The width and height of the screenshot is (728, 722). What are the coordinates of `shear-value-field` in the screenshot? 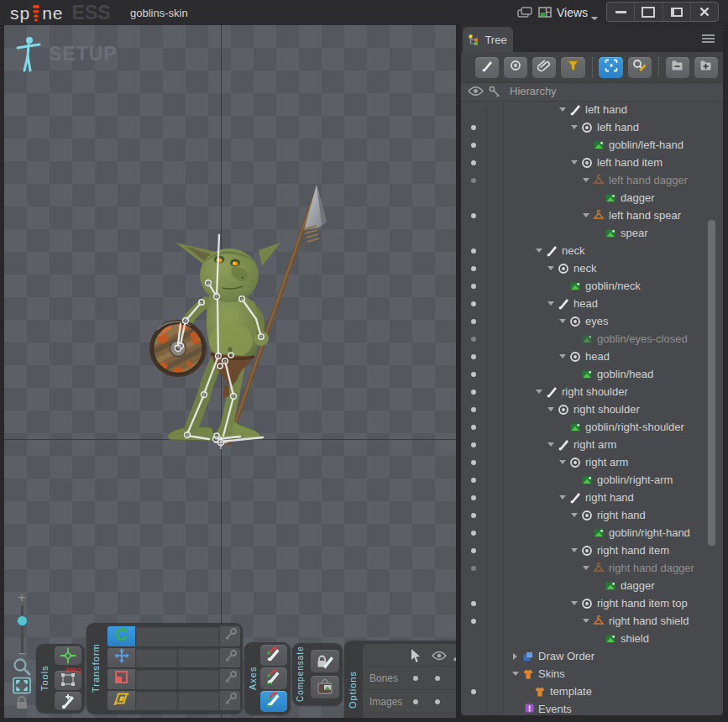 It's located at (199, 701).